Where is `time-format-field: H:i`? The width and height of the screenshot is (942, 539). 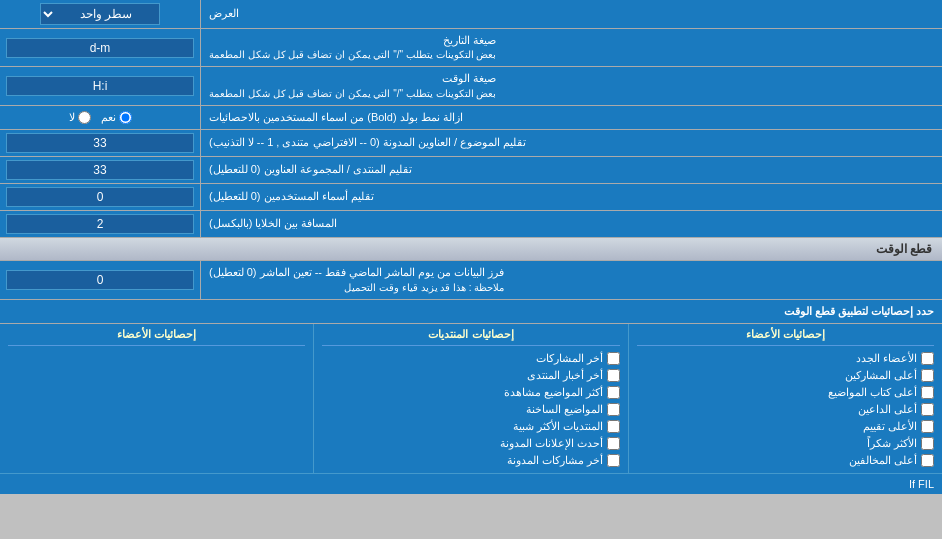
time-format-field: H:i is located at coordinates (100, 86).